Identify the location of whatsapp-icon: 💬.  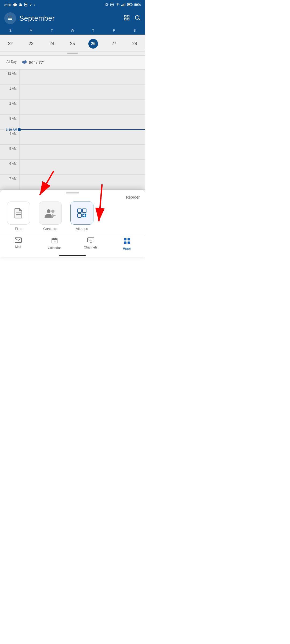
(15, 5).